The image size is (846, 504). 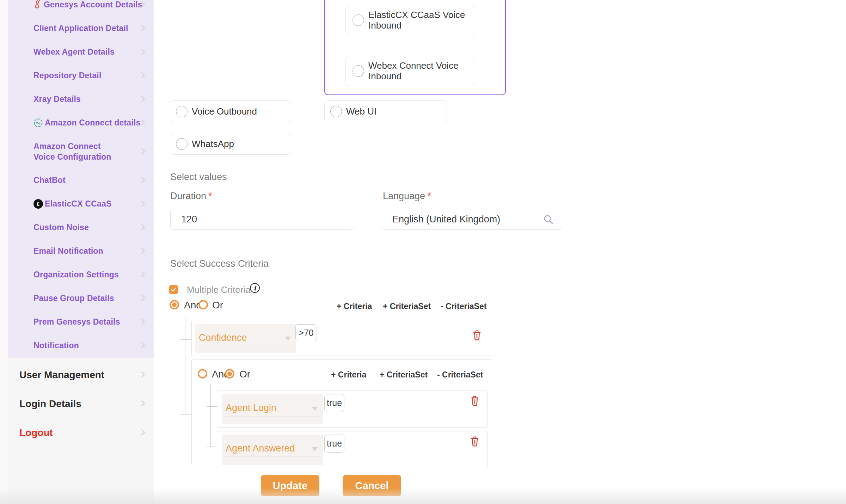 What do you see at coordinates (81, 251) in the screenshot?
I see `sidebar-item-email-notification: Email Notification` at bounding box center [81, 251].